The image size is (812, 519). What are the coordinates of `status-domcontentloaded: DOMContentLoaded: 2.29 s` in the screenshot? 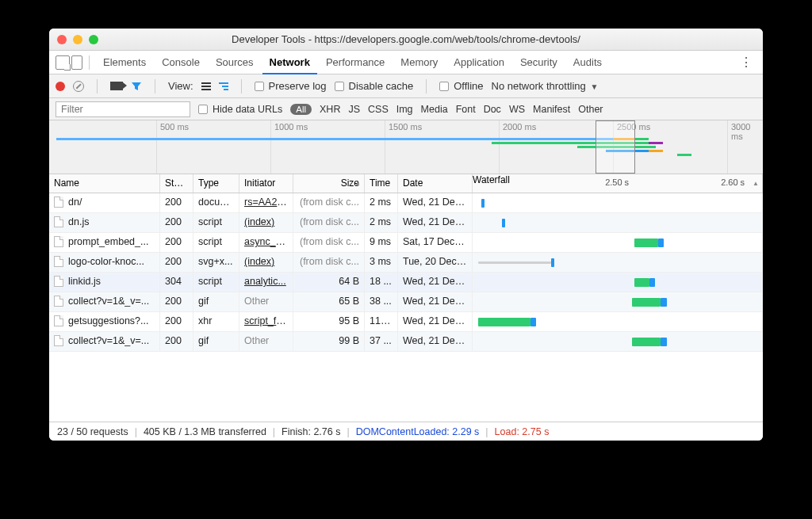 It's located at (418, 432).